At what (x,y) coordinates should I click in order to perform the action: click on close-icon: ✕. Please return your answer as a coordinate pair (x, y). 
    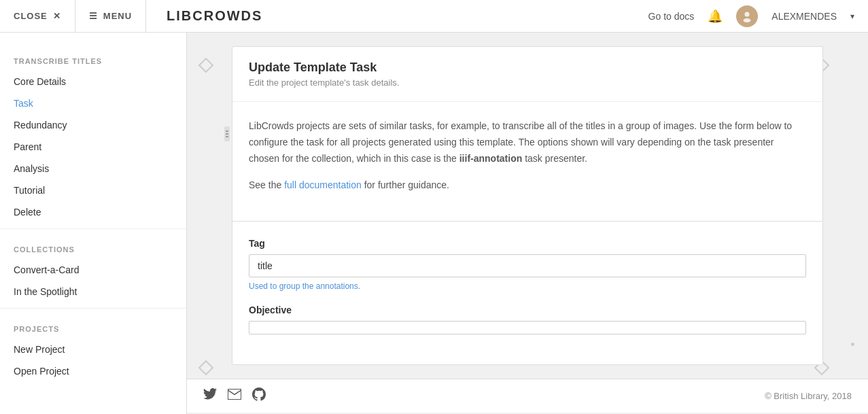
    Looking at the image, I should click on (57, 16).